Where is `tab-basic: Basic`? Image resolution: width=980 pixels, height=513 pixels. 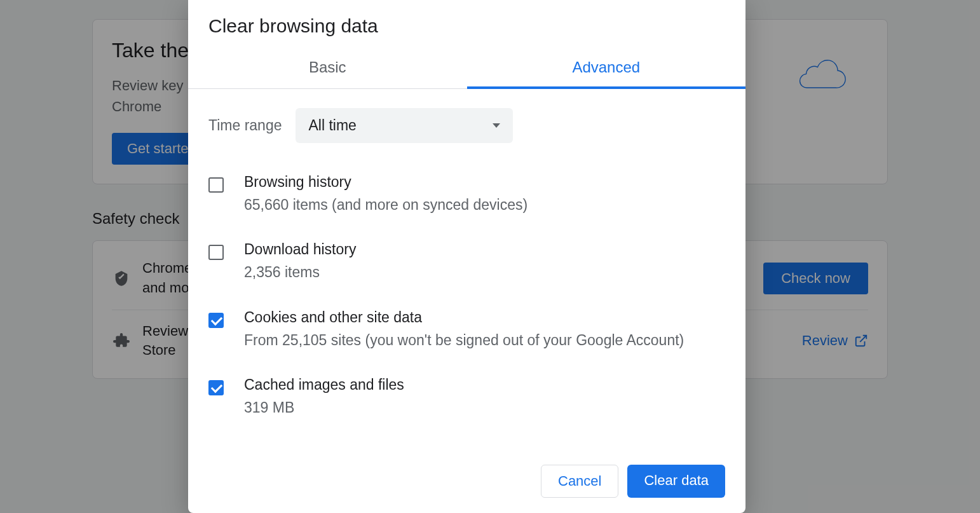 tab-basic: Basic is located at coordinates (328, 69).